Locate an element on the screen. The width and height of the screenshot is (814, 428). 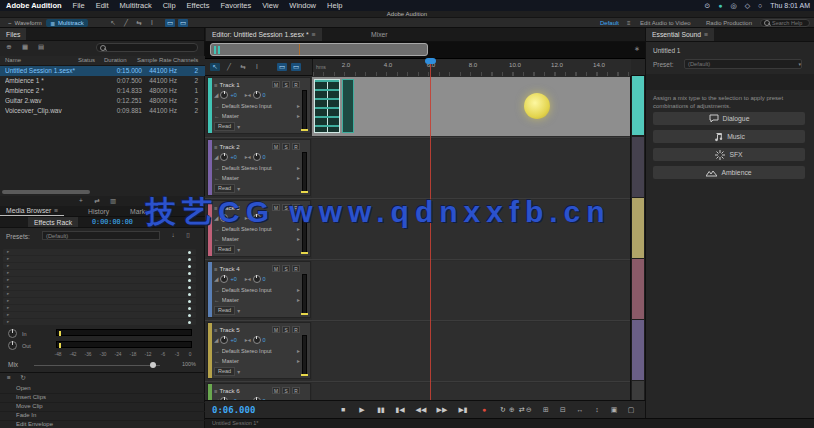
metronome-toggle-icon: ▭ is located at coordinates (296, 67).